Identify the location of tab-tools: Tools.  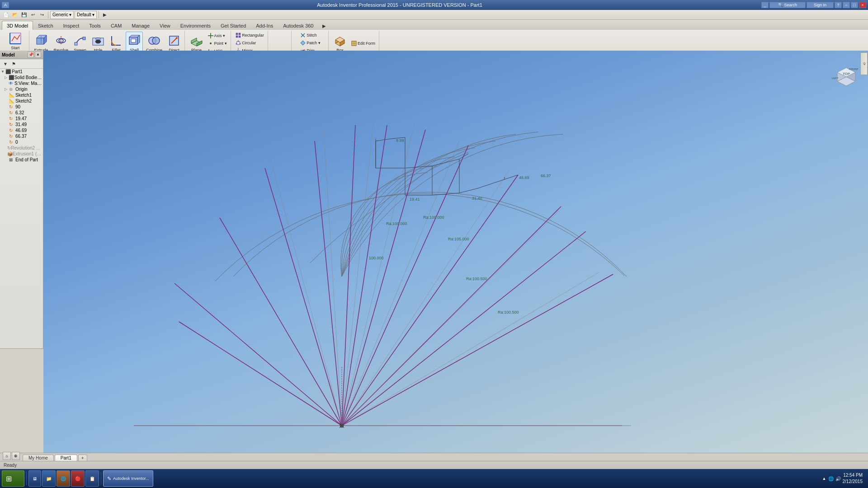
(95, 25).